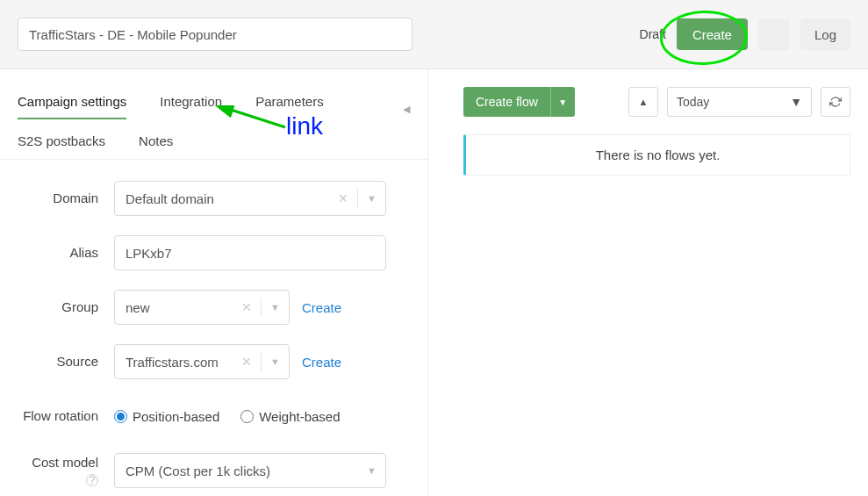  Describe the element at coordinates (563, 102) in the screenshot. I see `create-flow-dropdown: ▼` at that location.